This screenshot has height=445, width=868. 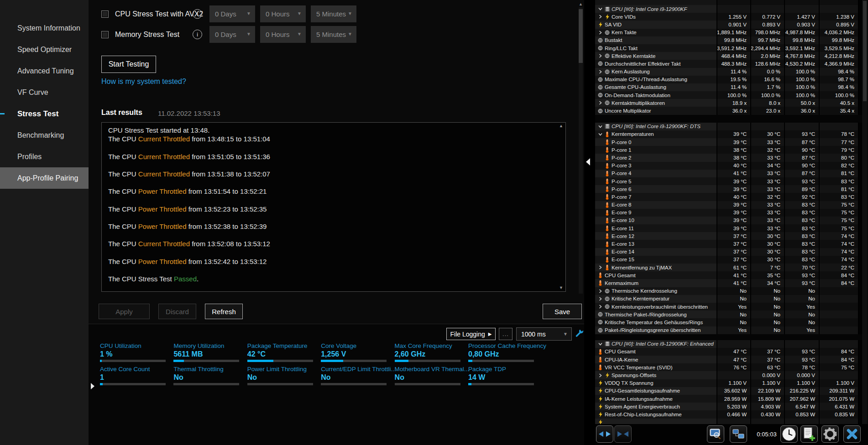 What do you see at coordinates (732, 383) in the screenshot?
I see `sensor-row: VDDQ TX Spannung1.100 V1.100 V1.100 V1.1…` at bounding box center [732, 383].